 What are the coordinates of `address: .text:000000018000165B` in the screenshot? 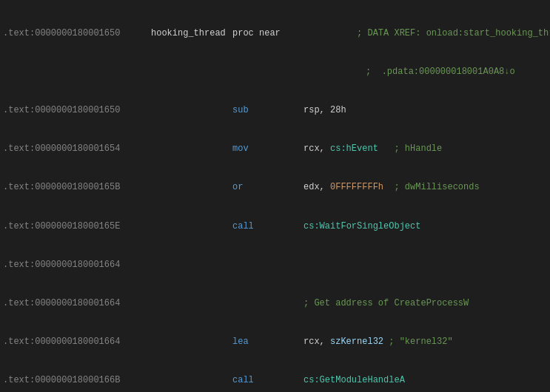 It's located at (77, 188).